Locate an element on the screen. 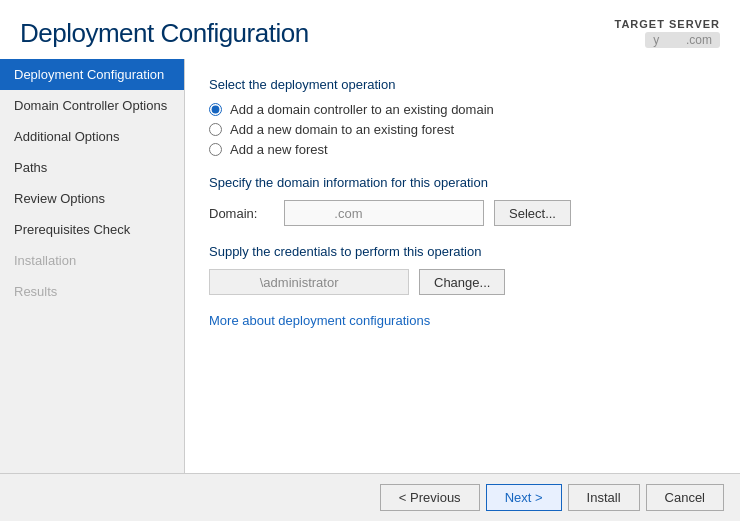  install-button: Install is located at coordinates (604, 498).